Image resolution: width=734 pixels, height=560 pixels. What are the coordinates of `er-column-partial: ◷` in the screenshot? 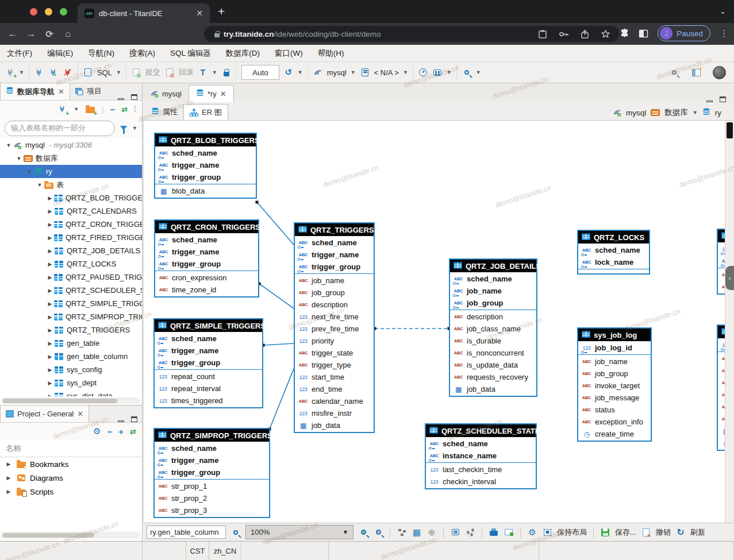 It's located at (721, 443).